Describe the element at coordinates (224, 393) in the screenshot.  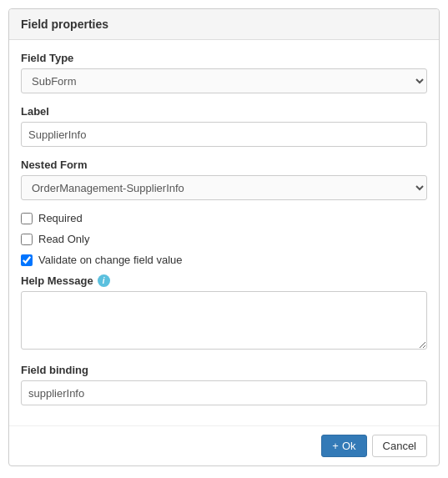
I see `field-binding-input` at that location.